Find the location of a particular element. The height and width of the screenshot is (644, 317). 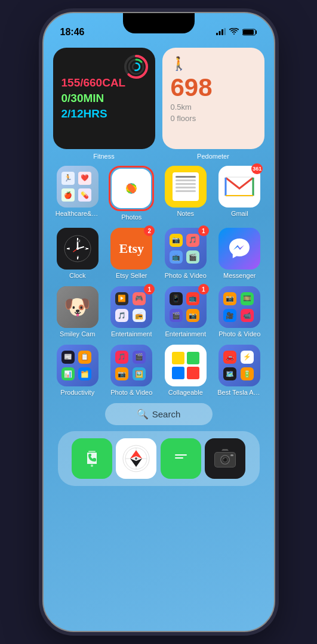

etsy-icon: Etsy 2 is located at coordinates (131, 249).